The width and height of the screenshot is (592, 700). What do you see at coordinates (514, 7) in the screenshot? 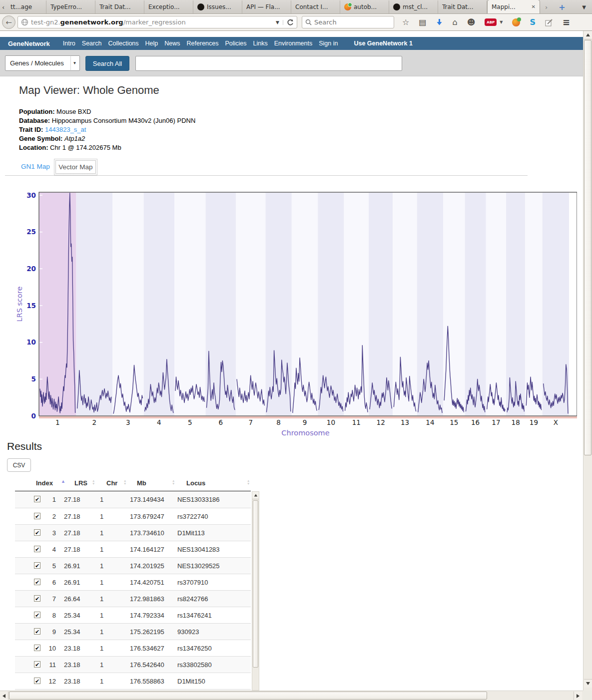
I see `browser-tab: Mappi...✕` at bounding box center [514, 7].